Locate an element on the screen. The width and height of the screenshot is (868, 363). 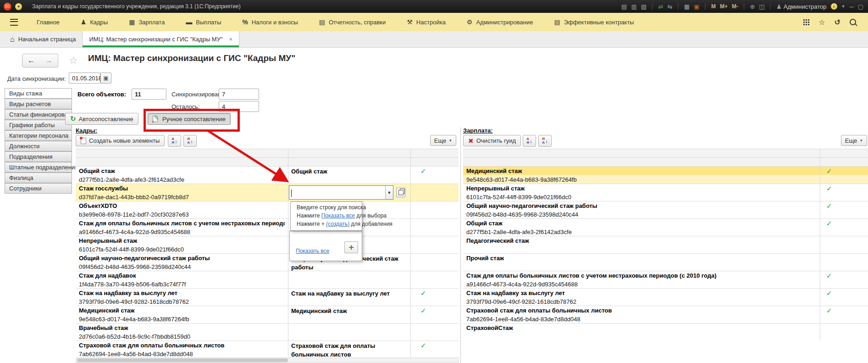
link-get-icon: ⇄ is located at coordinates (660, 6).